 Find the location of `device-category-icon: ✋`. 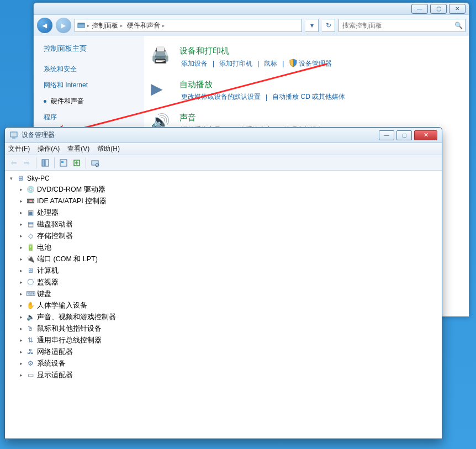

device-category-icon: ✋ is located at coordinates (30, 306).